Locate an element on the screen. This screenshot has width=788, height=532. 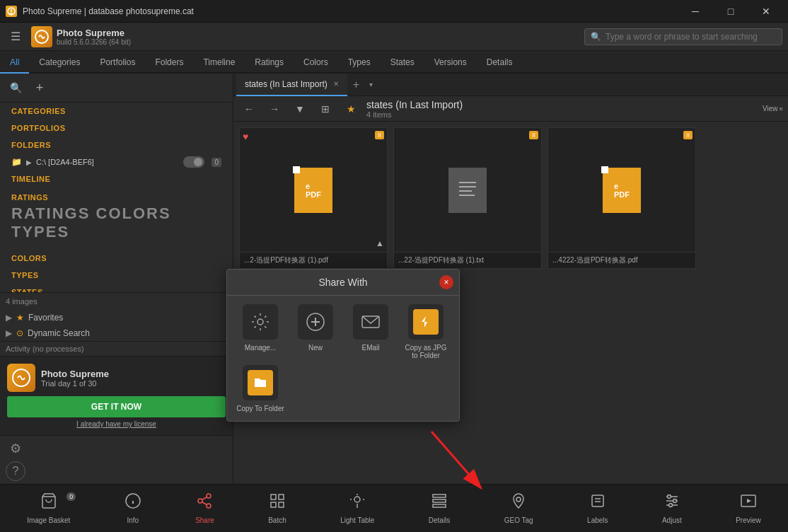
share-item-manage: Manage... is located at coordinates (260, 332).